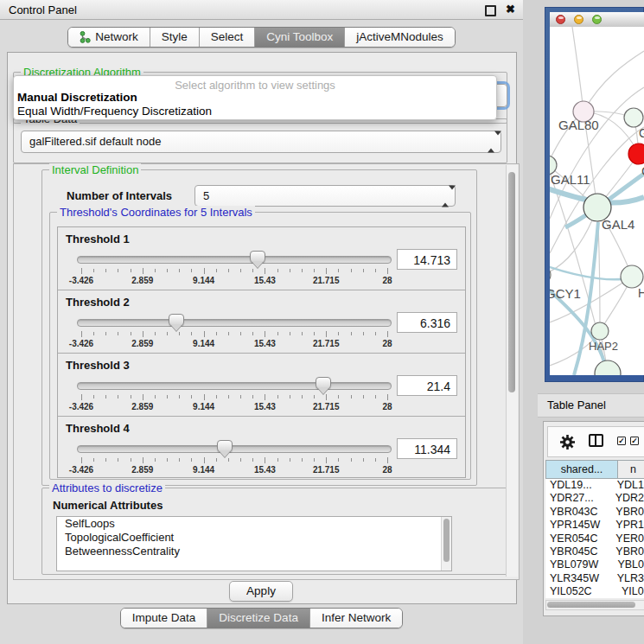 The width and height of the screenshot is (644, 644). Describe the element at coordinates (261, 142) in the screenshot. I see `table-data-combobox: galFiltered.sif default node` at that location.